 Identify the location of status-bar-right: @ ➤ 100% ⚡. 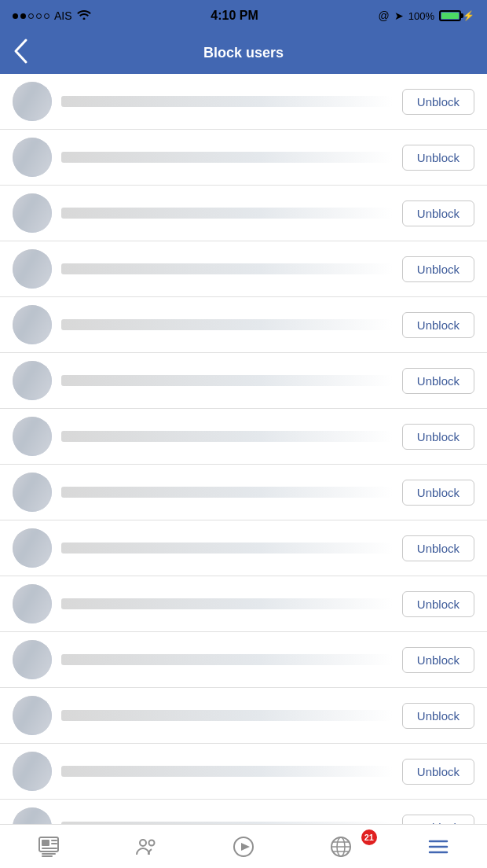
(427, 16).